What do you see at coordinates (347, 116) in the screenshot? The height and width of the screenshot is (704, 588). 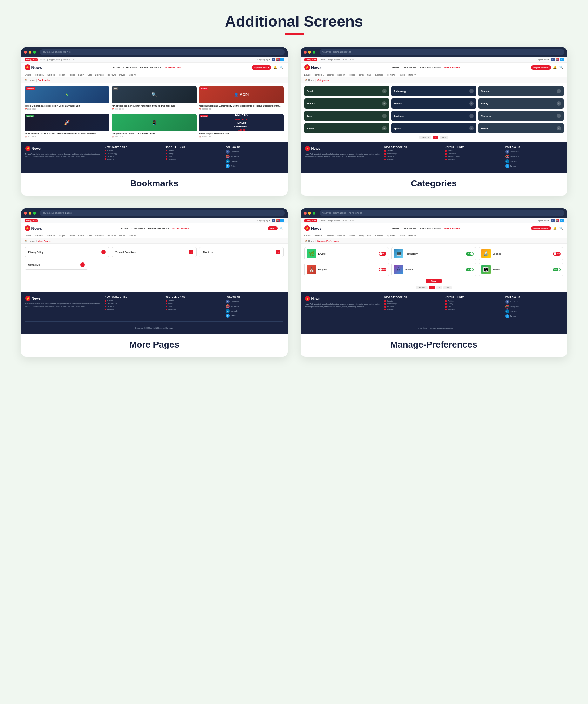 I see `list-item: Cars →` at bounding box center [347, 116].